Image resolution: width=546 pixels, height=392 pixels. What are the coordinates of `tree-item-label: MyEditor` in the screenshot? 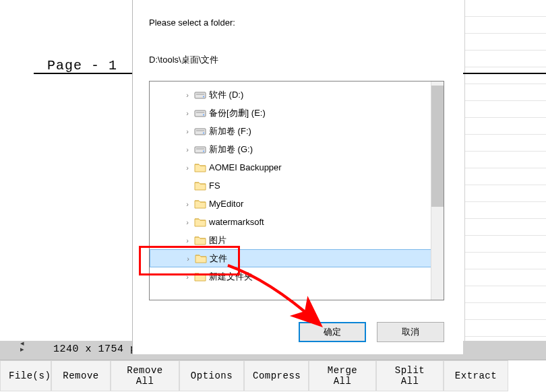 It's located at (226, 203).